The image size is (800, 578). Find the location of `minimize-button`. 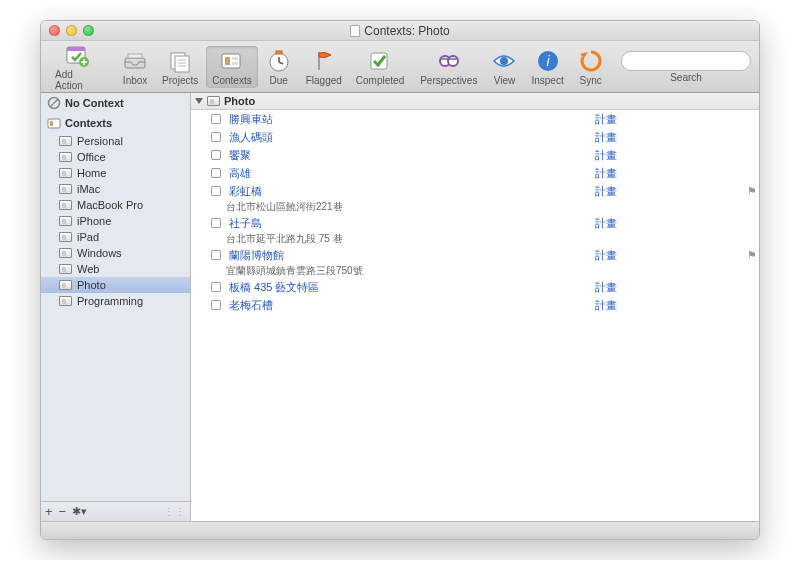

minimize-button is located at coordinates (72, 30).